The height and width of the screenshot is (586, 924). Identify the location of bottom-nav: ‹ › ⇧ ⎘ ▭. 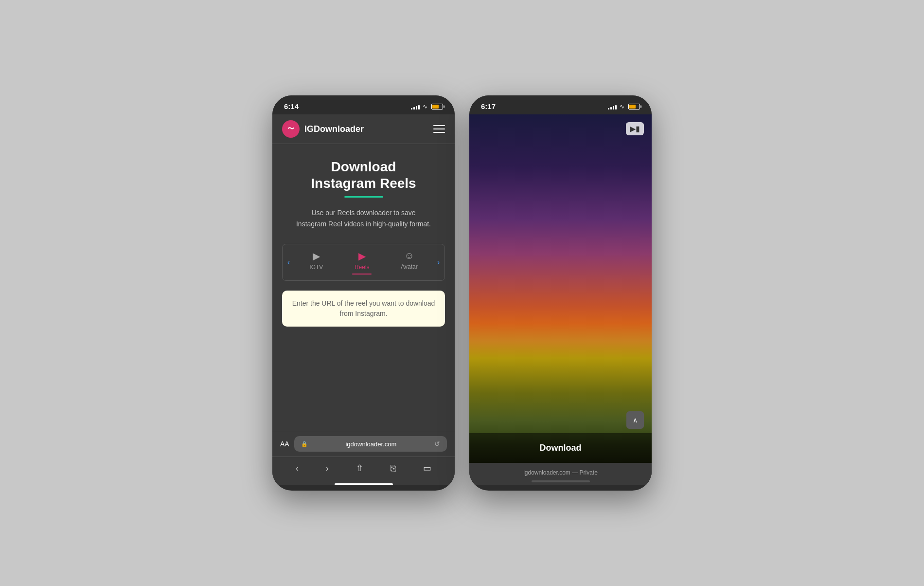
(364, 470).